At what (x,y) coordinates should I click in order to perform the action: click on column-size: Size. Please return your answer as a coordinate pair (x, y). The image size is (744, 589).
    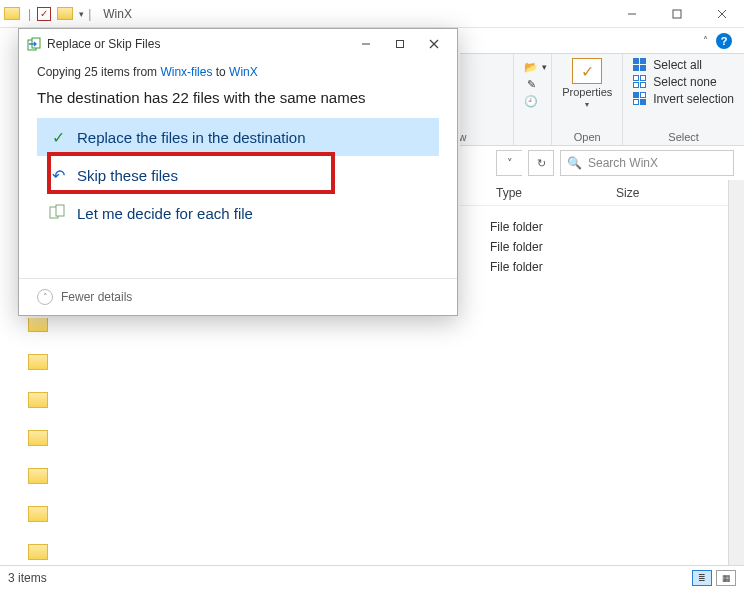
    Looking at the image, I should click on (670, 193).